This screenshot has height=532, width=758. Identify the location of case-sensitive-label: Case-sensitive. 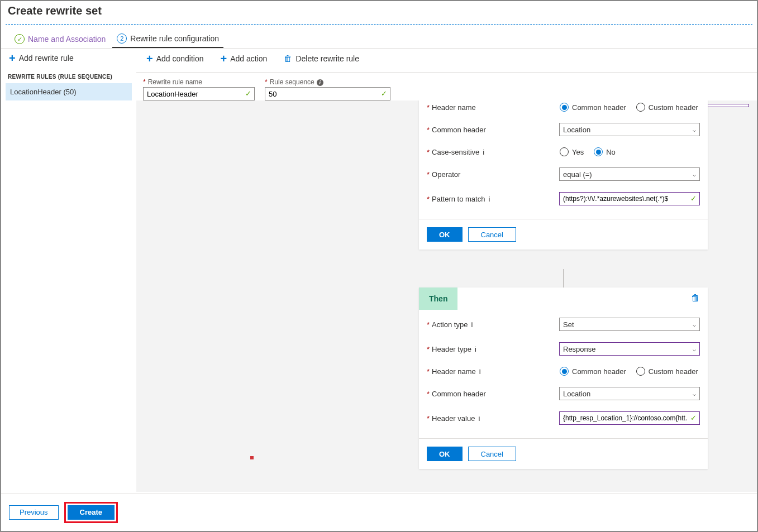
(456, 152).